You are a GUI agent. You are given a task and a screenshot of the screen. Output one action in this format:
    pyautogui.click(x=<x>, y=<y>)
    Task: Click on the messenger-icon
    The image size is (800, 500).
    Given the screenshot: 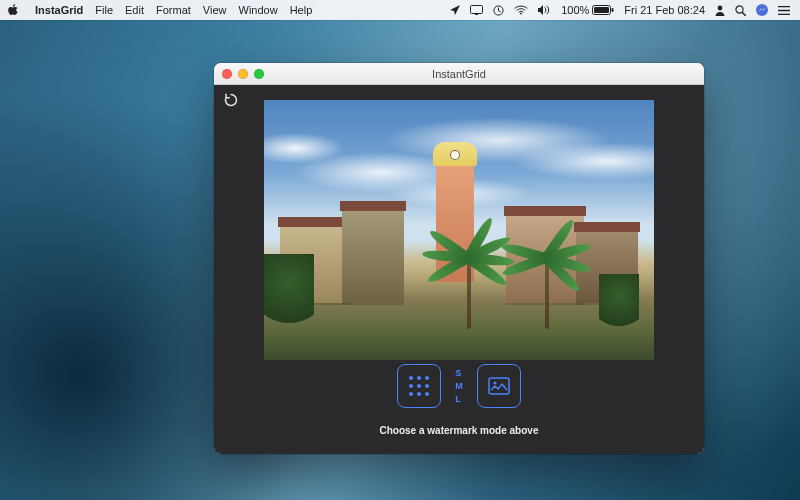 What is the action you would take?
    pyautogui.click(x=762, y=10)
    